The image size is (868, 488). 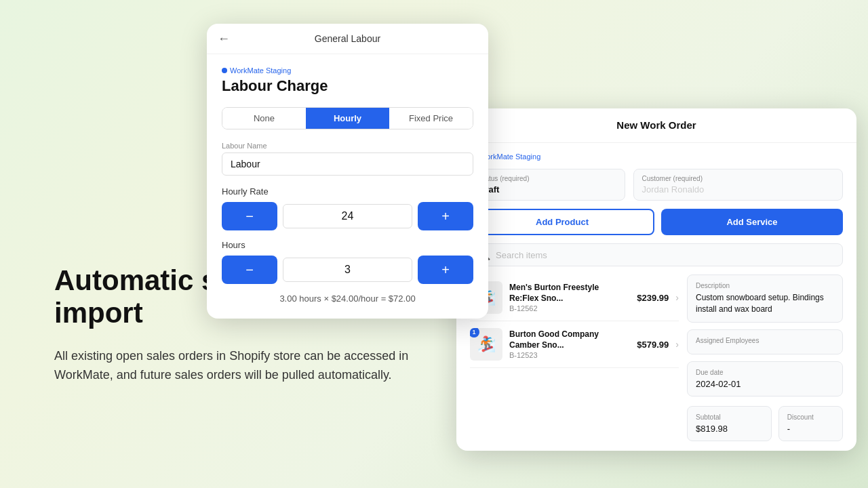 I want to click on wo-description-label: Description, so click(x=765, y=286).